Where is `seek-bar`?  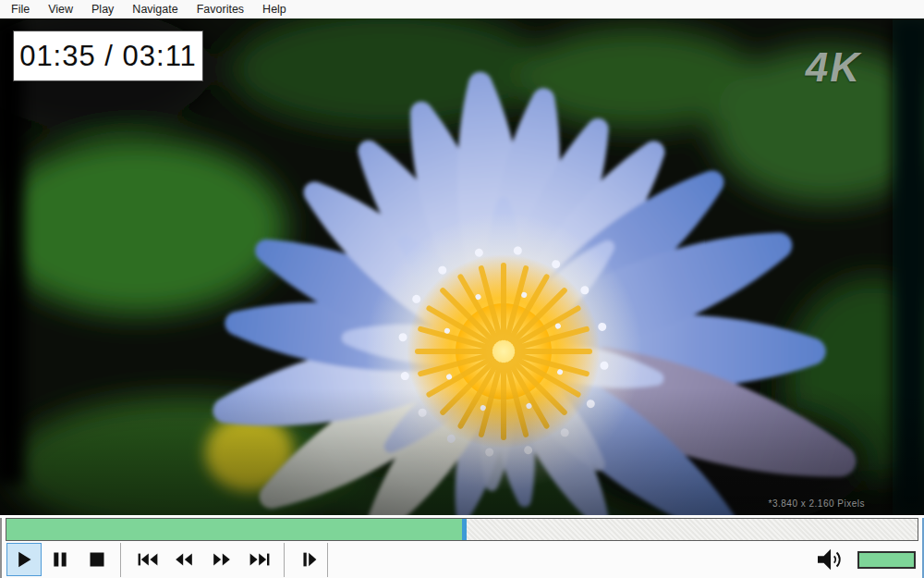 seek-bar is located at coordinates (462, 529).